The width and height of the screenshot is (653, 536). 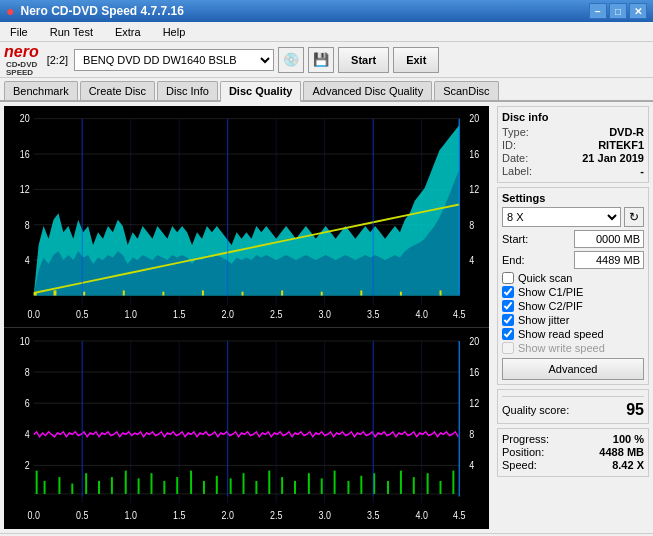 I want to click on toolbar: nero CD•DVDSPEED [2:2] BENQ DVD DD DW164…, so click(x=326, y=60).